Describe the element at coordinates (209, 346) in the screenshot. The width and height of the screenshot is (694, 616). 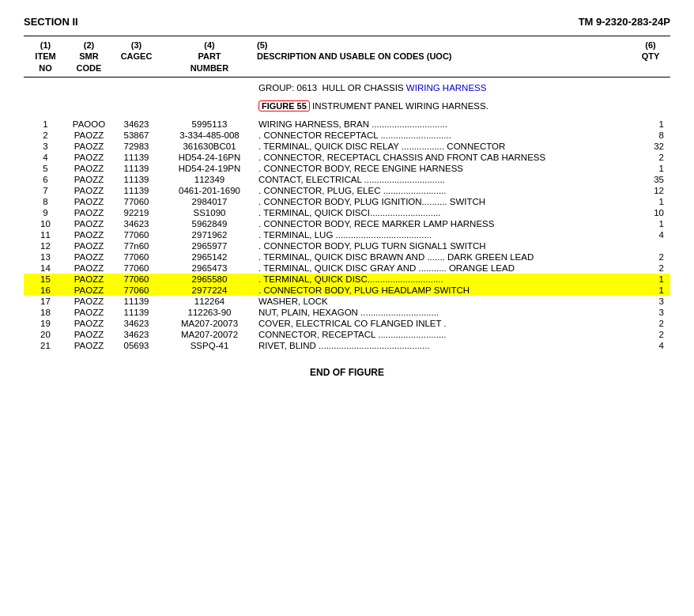
I see `part-number: SSPQ-41` at that location.